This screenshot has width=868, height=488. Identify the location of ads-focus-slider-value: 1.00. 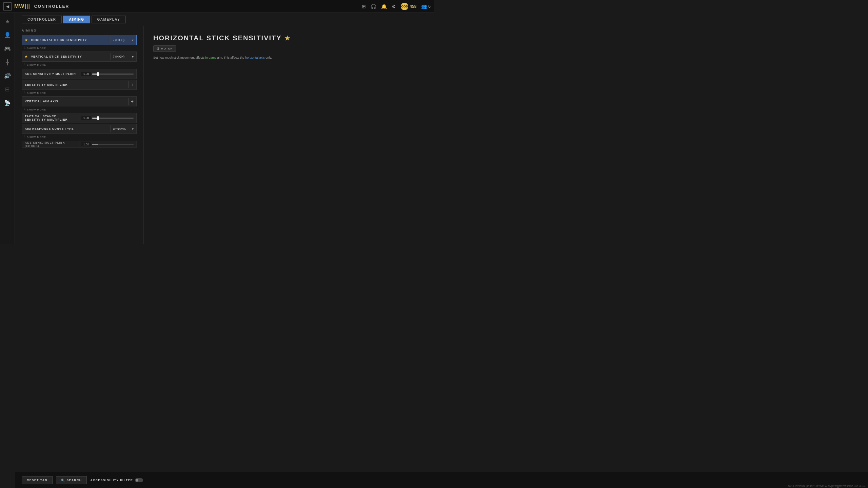
(86, 144).